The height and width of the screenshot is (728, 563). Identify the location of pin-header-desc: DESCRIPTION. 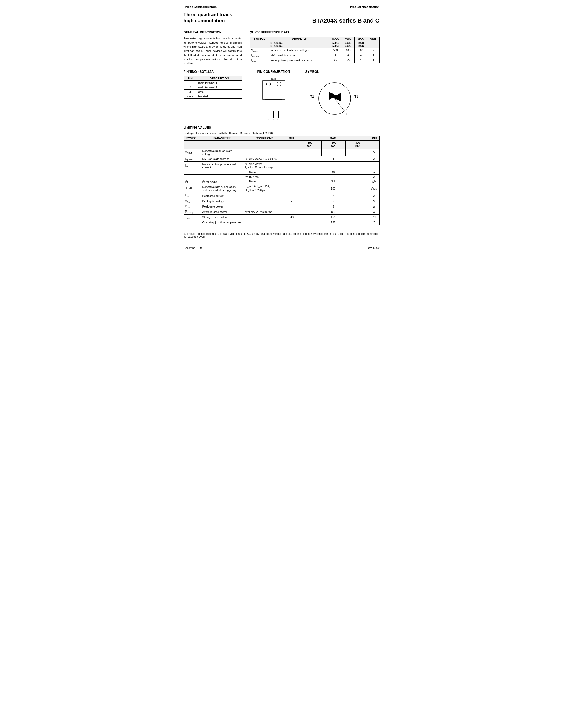
(219, 79).